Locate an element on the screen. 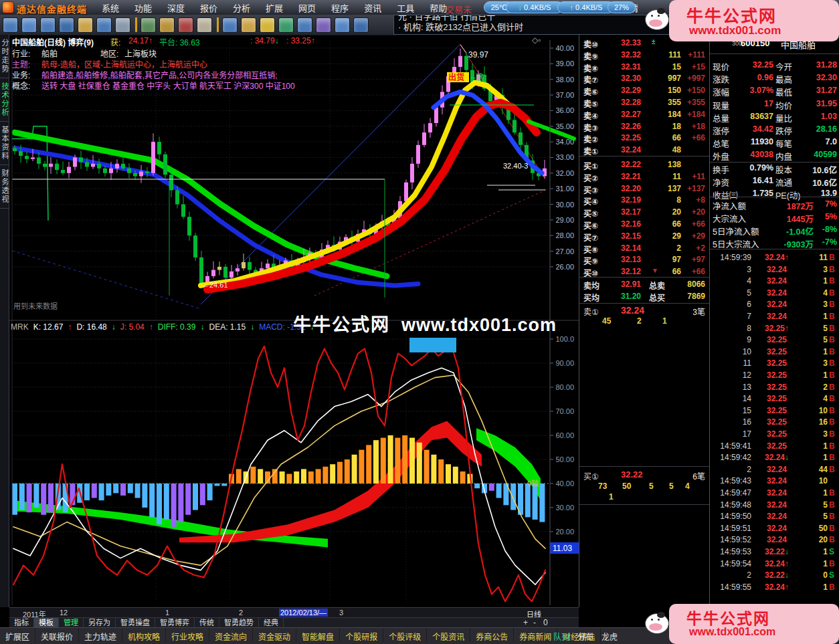 This screenshot has width=839, height=644. bottom-bar-扩展区: 扩展区 is located at coordinates (17, 635).